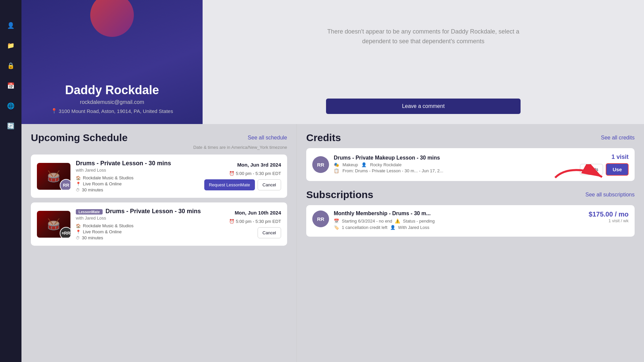 The height and width of the screenshot is (362, 644). What do you see at coordinates (454, 165) in the screenshot?
I see `credits-info-1: Drums - Private Makeup Lesson - 30 mins …` at bounding box center [454, 165].